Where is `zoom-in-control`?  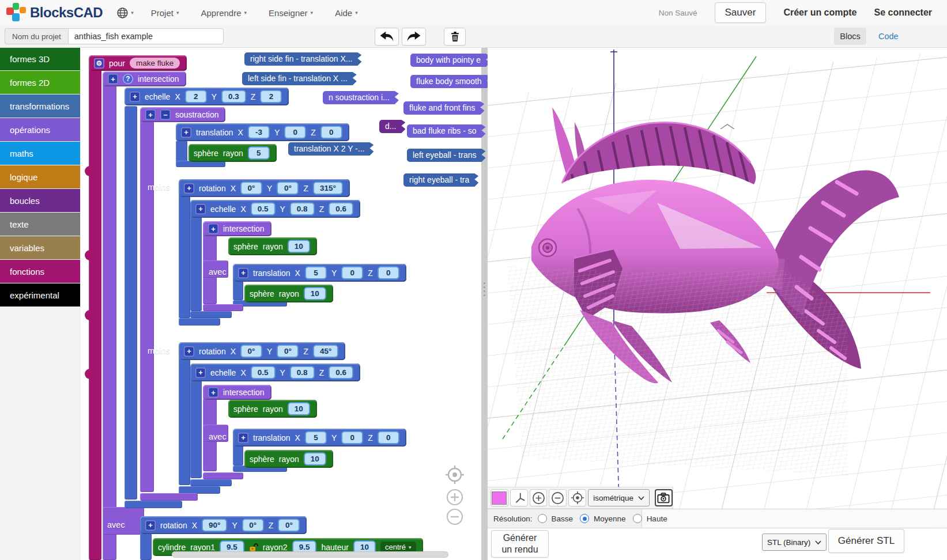
zoom-in-control is located at coordinates (455, 497).